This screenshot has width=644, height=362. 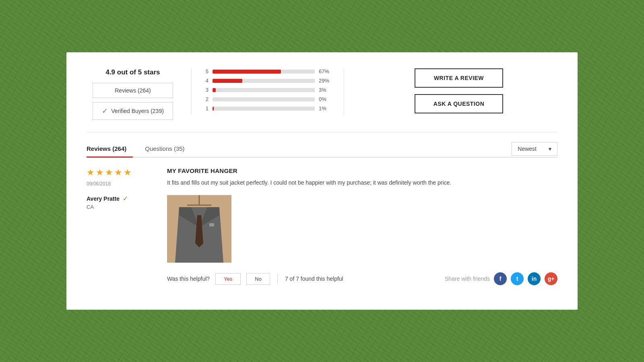 I want to click on bar-pct-3: 3%, so click(x=325, y=90).